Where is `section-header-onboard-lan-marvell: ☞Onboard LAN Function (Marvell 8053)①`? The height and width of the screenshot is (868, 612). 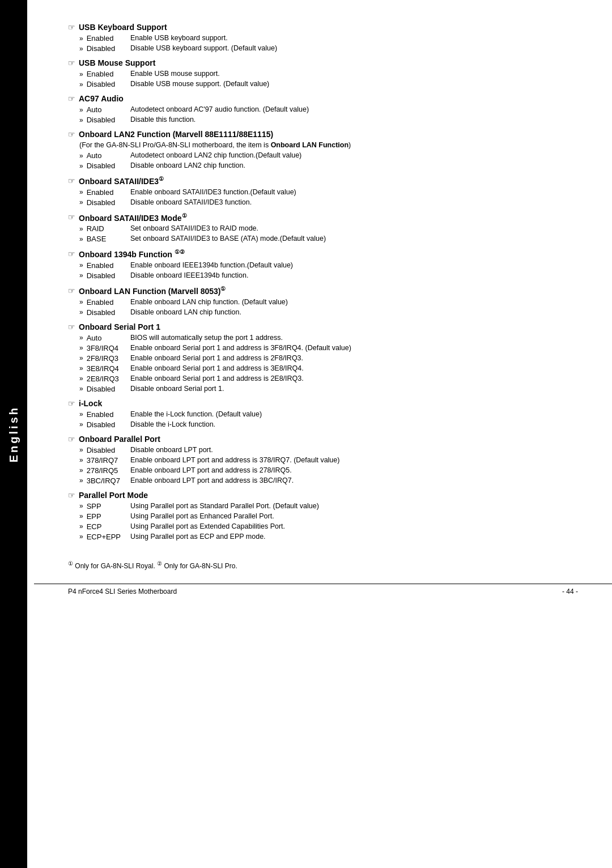 section-header-onboard-lan-marvell: ☞Onboard LAN Function (Marvell 8053)① is located at coordinates (323, 291).